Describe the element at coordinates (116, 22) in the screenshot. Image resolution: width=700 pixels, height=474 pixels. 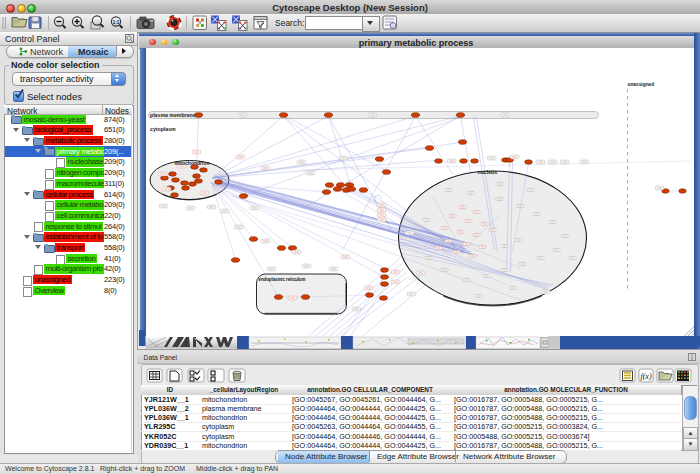
I see `svg-text: 1:1` at that location.